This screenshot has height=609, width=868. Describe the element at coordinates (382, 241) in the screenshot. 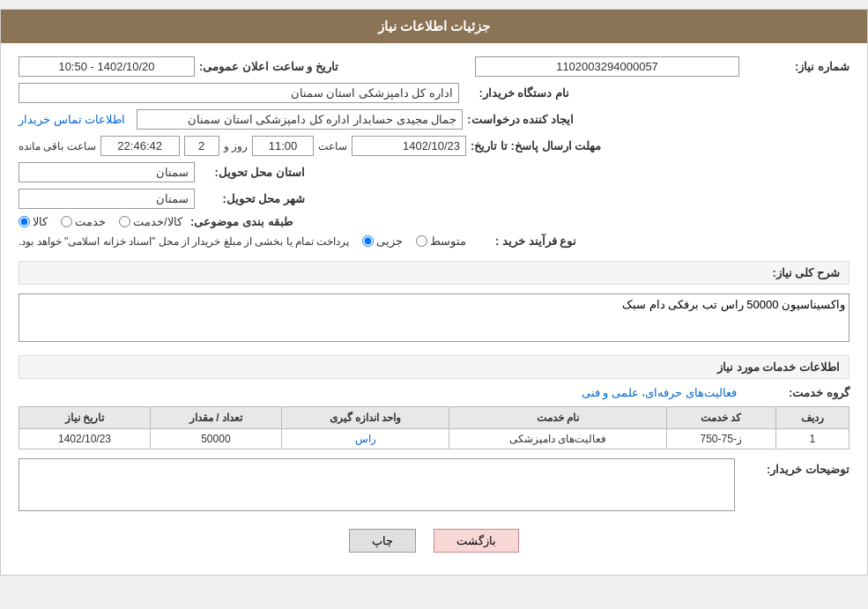

I see `radio-jozi: جزیی` at that location.